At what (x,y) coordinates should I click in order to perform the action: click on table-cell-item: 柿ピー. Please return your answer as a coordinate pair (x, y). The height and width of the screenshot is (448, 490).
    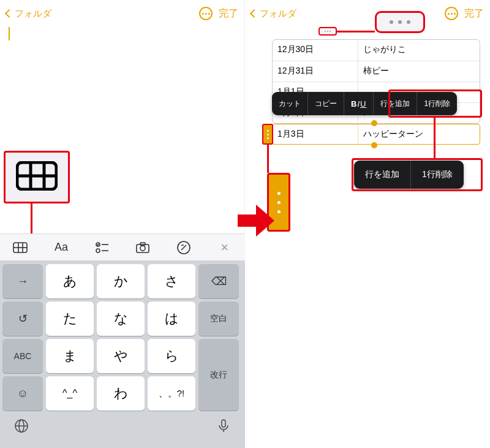
    Looking at the image, I should click on (419, 71).